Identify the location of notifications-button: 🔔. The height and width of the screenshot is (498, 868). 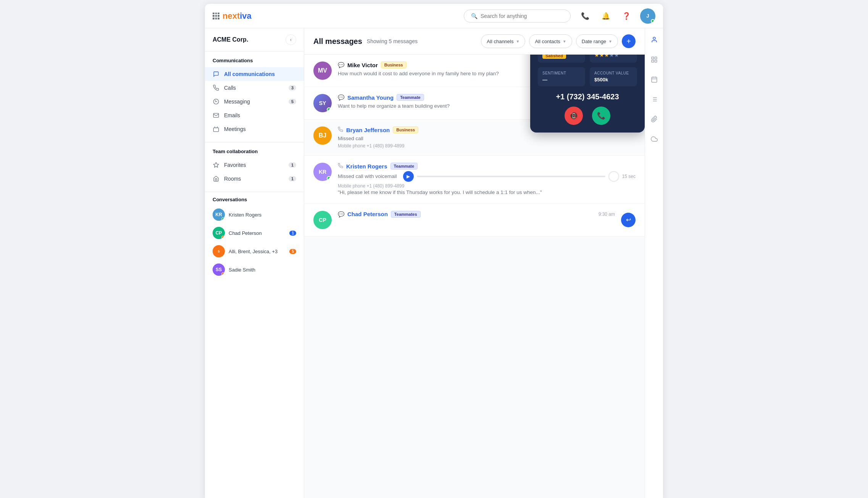
(606, 16).